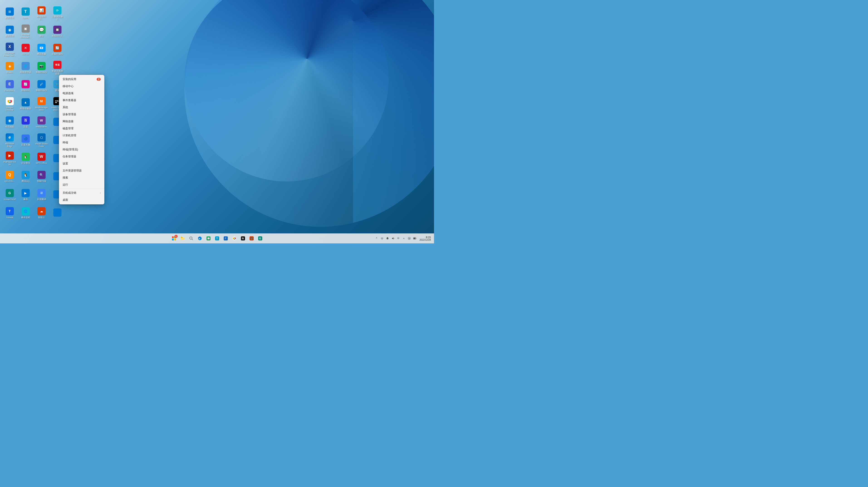  What do you see at coordinates (41, 50) in the screenshot?
I see `desktop-icon-12: 📧 腾讯电脑` at bounding box center [41, 50].